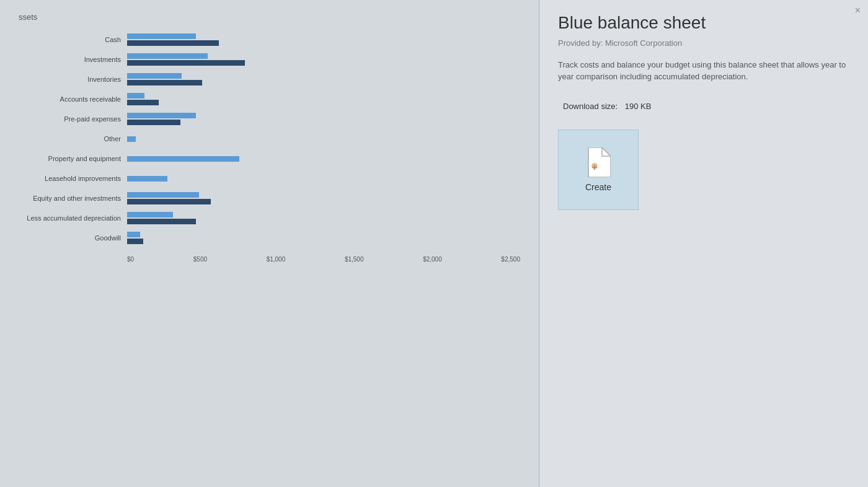 The height and width of the screenshot is (487, 868). Describe the element at coordinates (69, 238) in the screenshot. I see `row-label: Goodwill` at that location.